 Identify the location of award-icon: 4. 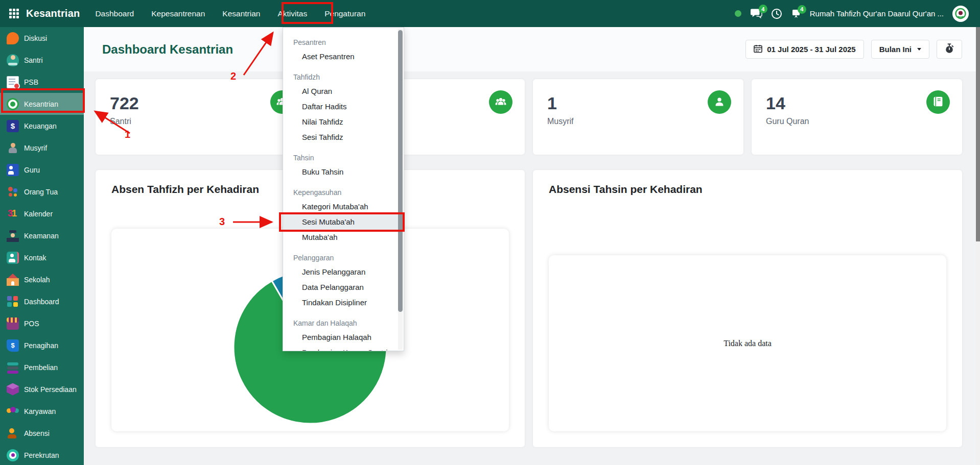
(796, 14).